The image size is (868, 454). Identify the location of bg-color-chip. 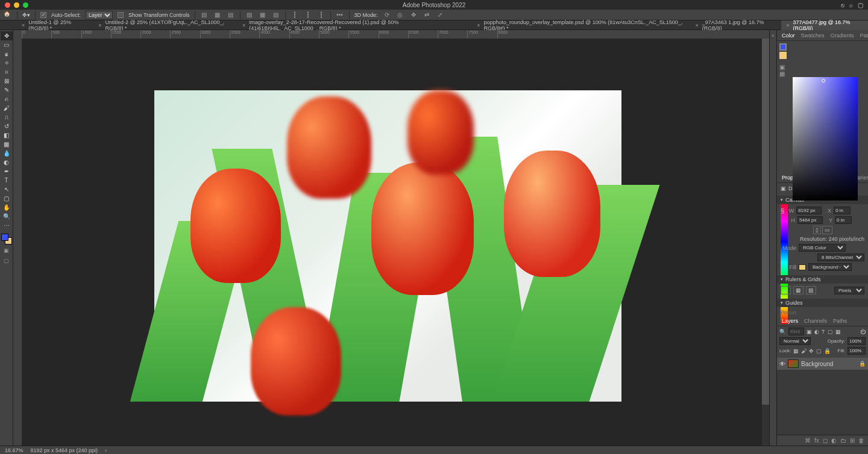
(783, 55).